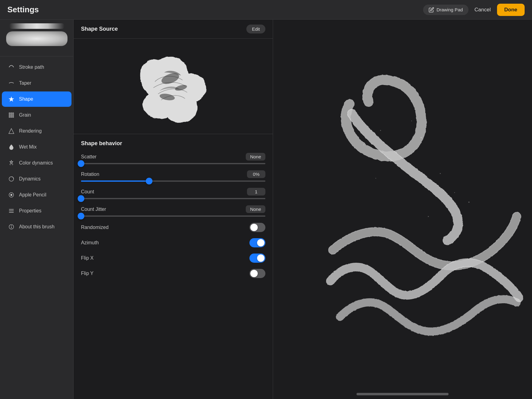 The image size is (532, 399). What do you see at coordinates (173, 181) in the screenshot?
I see `rotation-slider` at bounding box center [173, 181].